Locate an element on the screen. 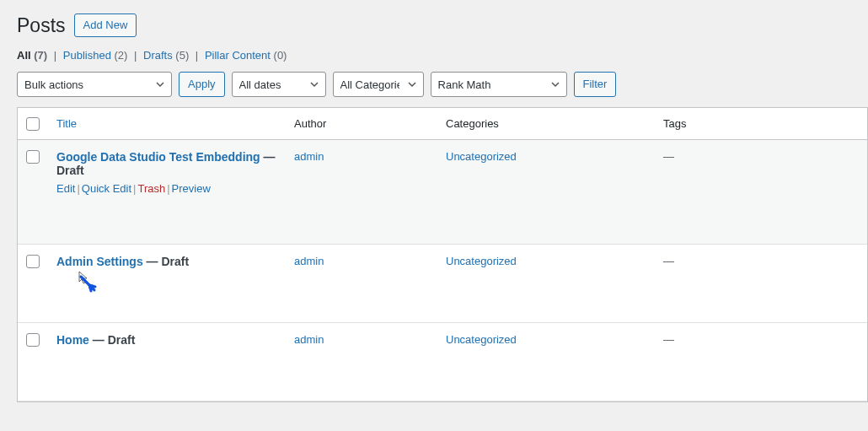 The image size is (868, 431). col-header-title: Title is located at coordinates (167, 124).